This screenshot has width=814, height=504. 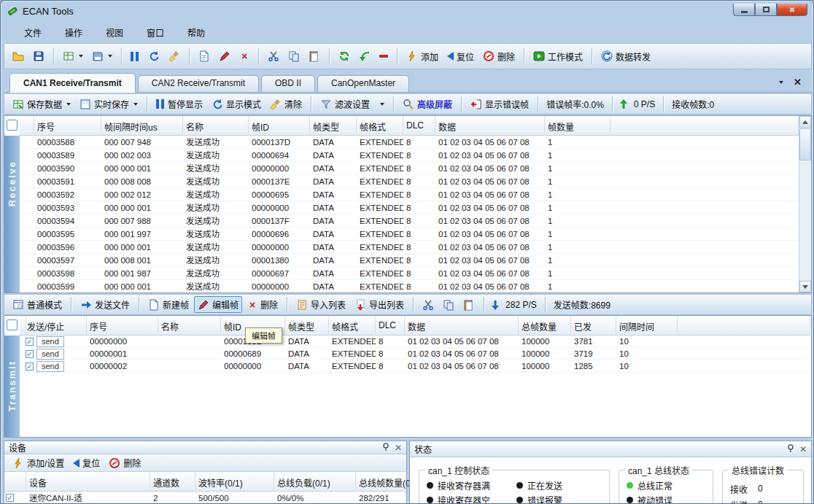 I want to click on device-delete-button: 删除, so click(x=125, y=462).